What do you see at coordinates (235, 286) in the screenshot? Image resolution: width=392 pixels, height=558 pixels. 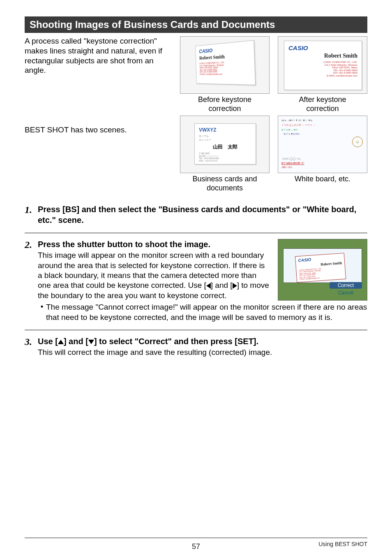 I see `triangle-right-icon` at bounding box center [235, 286].